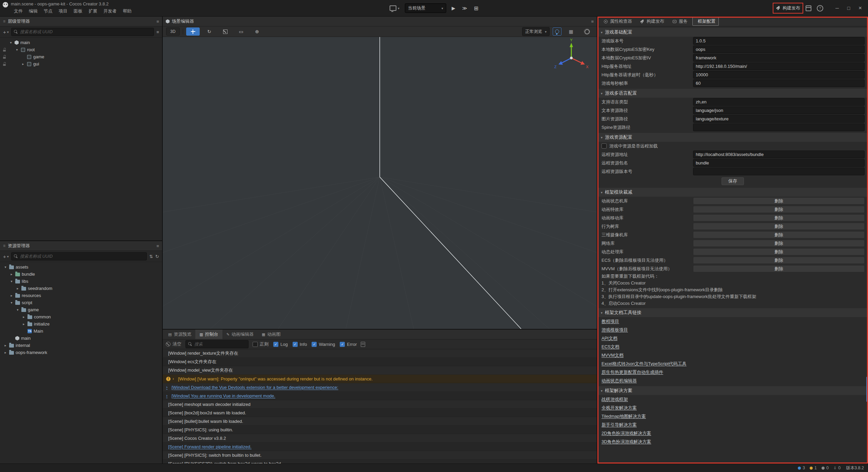 The image size is (868, 472). What do you see at coordinates (81, 50) in the screenshot?
I see `hierarchy-tree-item: ▾ root` at bounding box center [81, 50].